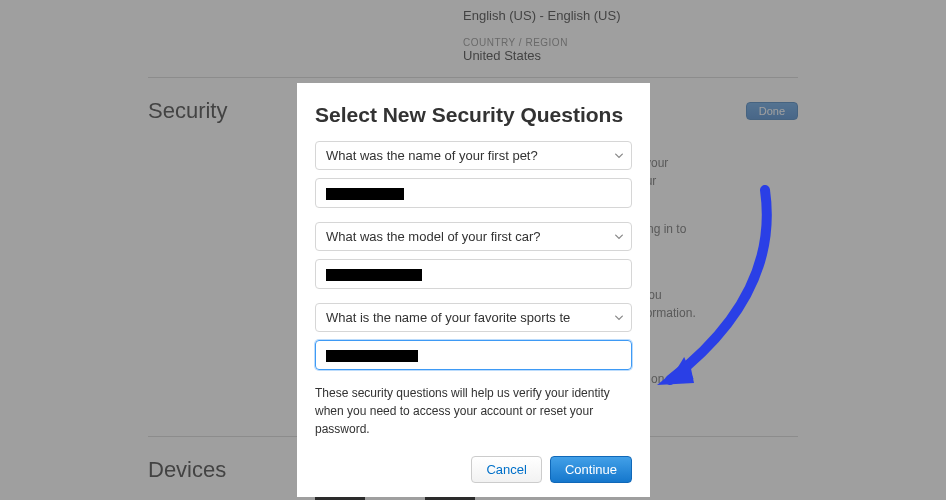 The height and width of the screenshot is (500, 946). What do you see at coordinates (474, 274) in the screenshot?
I see `answer-2-input` at bounding box center [474, 274].